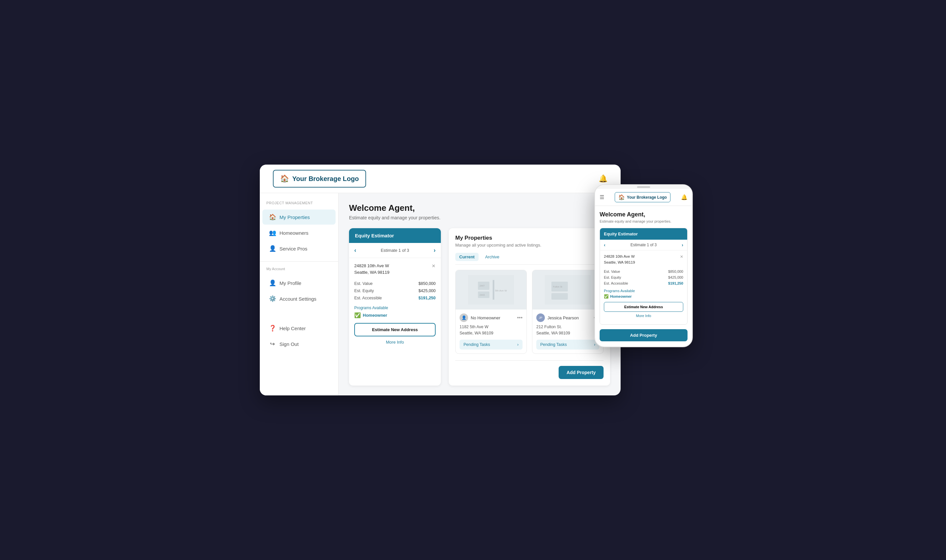 The image size is (946, 560). I want to click on sidebar: Project Management 🏠 My Properties 👥 Hom…, so click(299, 294).